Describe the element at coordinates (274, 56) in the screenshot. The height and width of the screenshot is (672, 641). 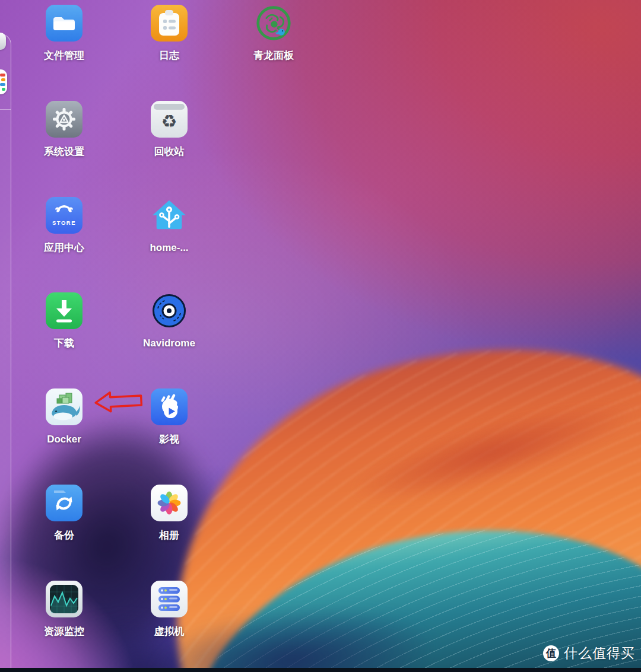
I see `app-label: 青龙面板` at that location.